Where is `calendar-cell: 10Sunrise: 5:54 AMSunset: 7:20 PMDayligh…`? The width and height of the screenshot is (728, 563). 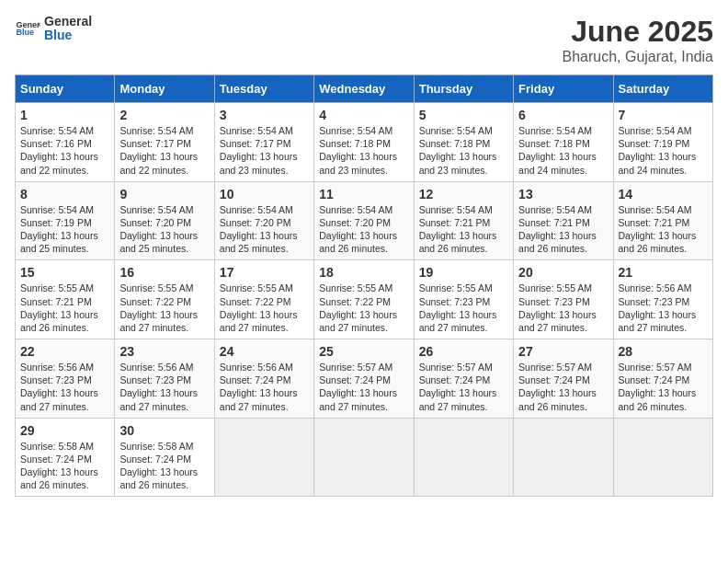 calendar-cell: 10Sunrise: 5:54 AMSunset: 7:20 PMDayligh… is located at coordinates (264, 221).